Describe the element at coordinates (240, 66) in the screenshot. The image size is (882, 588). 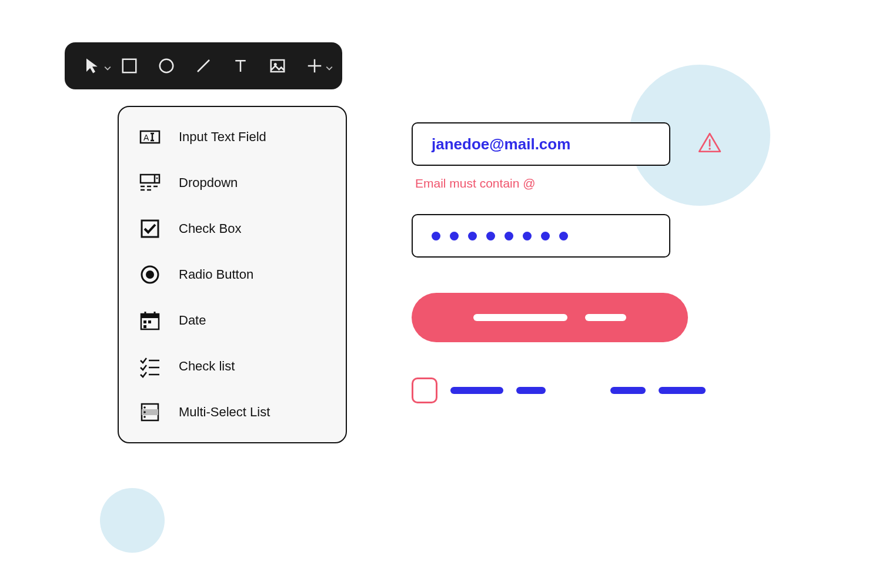
I see `text-tool` at that location.